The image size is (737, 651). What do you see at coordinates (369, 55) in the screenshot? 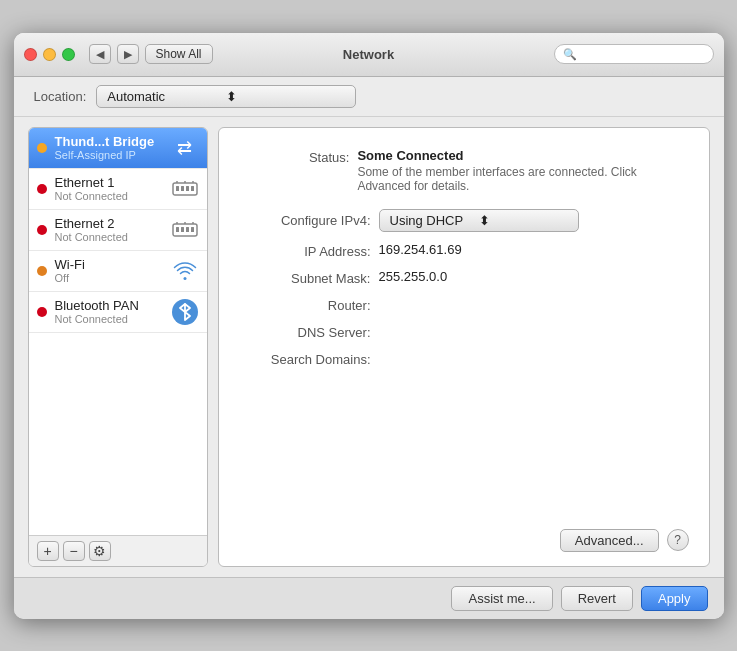
I see `titlebar: ◀ ▶ Show All Network 🔍` at bounding box center [369, 55].